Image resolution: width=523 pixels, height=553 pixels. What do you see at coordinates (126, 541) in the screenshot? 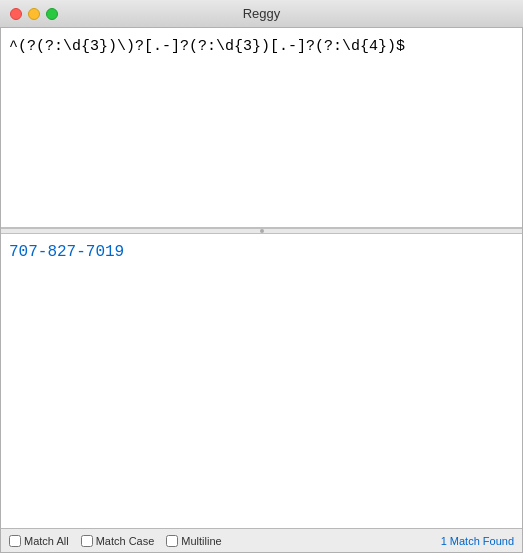
I see `match-case-label: Match Case` at bounding box center [126, 541].